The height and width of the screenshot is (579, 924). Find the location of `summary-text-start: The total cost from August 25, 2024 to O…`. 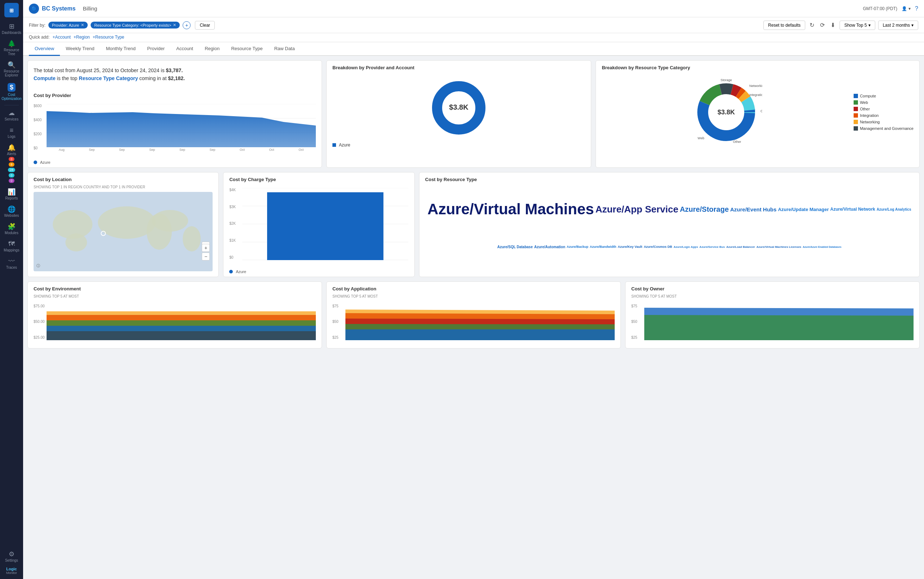

summary-text-start: The total cost from August 25, 2024 to O… is located at coordinates (100, 70).